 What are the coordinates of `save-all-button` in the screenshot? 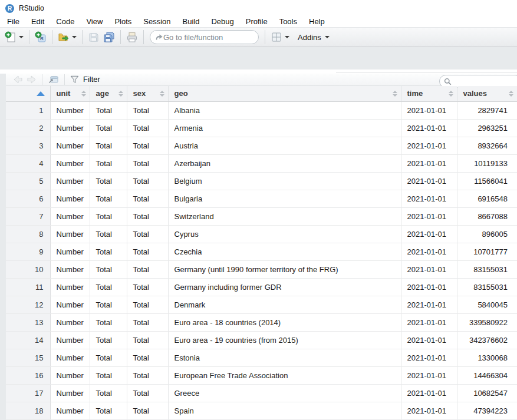 It's located at (109, 37).